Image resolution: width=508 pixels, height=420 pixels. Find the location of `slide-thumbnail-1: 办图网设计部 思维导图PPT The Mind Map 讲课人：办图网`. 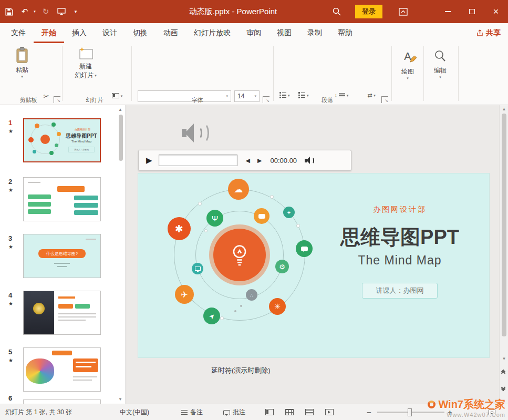

slide-thumbnail-1: 办图网设计部 思维导图PPT The Mind Map 讲课人：办图网 is located at coordinates (62, 140).